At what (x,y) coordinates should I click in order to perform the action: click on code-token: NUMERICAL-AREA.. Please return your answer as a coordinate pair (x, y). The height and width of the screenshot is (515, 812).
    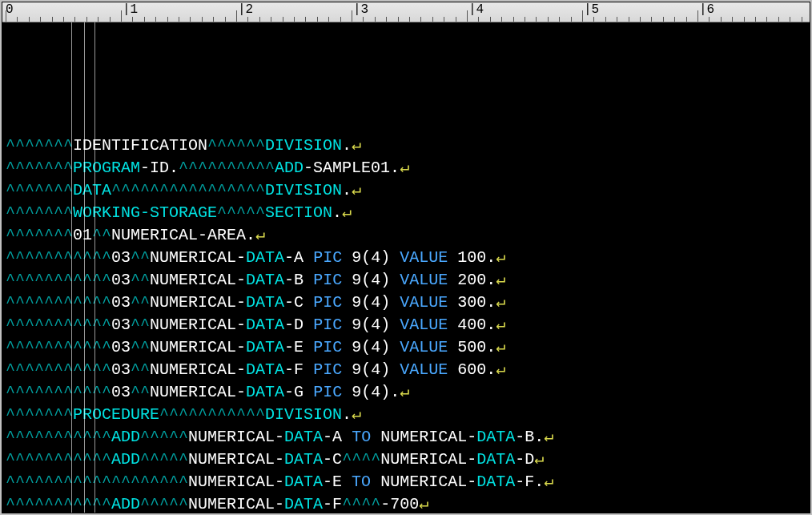
    Looking at the image, I should click on (183, 235).